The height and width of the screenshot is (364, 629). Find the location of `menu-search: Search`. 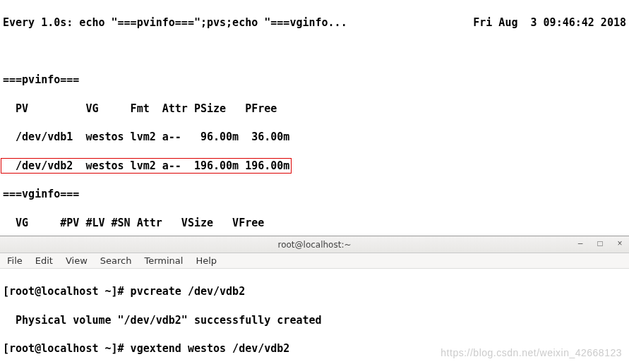

menu-search: Search is located at coordinates (116, 261).